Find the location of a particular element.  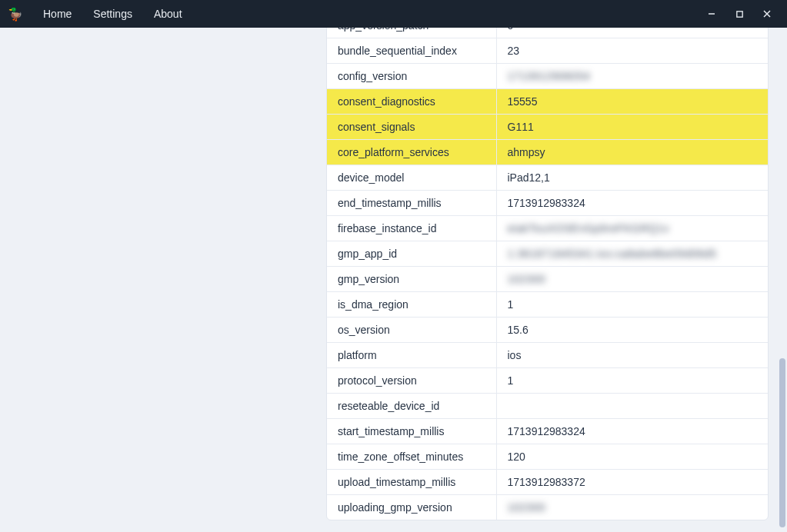

row-key: core_platform_services is located at coordinates (412, 152).